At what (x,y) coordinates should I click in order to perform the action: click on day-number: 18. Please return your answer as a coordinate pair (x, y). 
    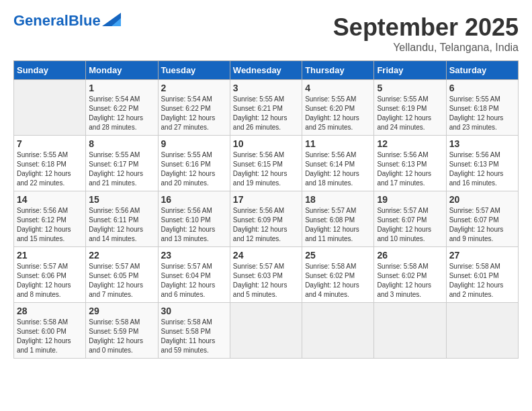
    Looking at the image, I should click on (338, 199).